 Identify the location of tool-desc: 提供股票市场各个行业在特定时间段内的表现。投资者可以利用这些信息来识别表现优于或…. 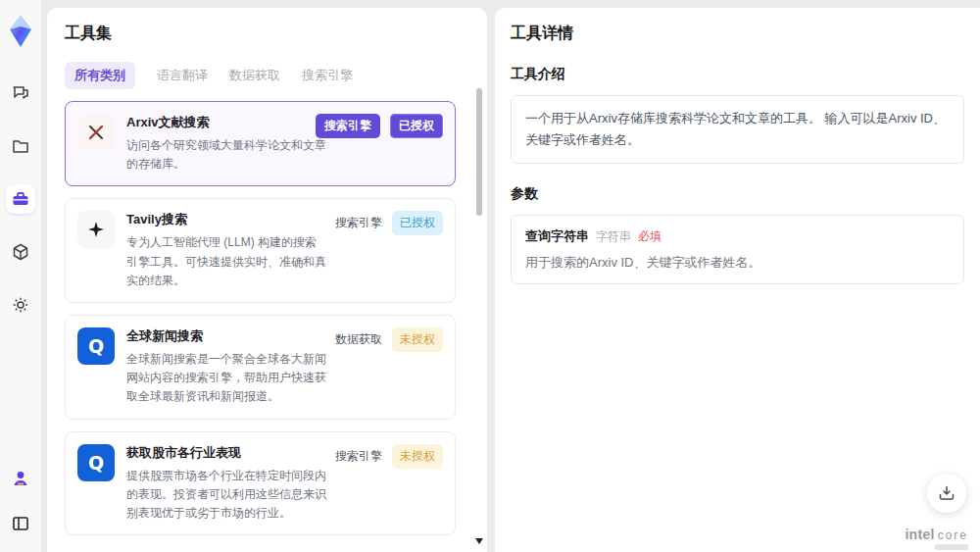
(227, 495).